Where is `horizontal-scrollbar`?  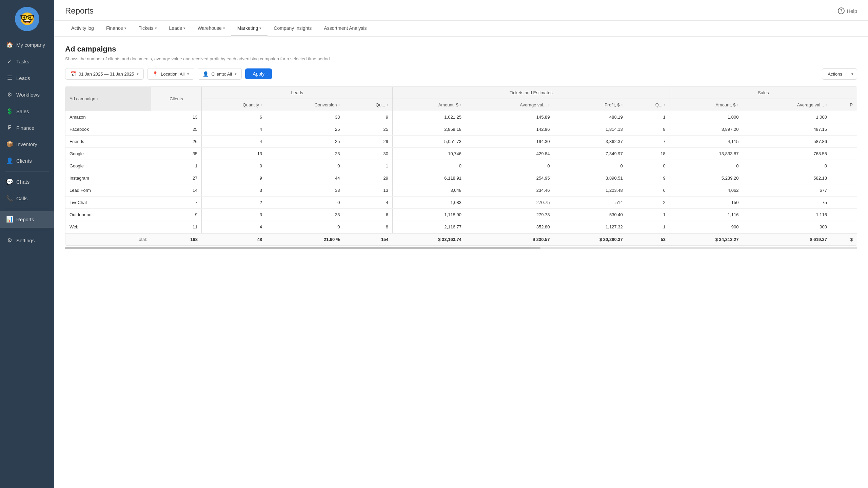
horizontal-scrollbar is located at coordinates (461, 248).